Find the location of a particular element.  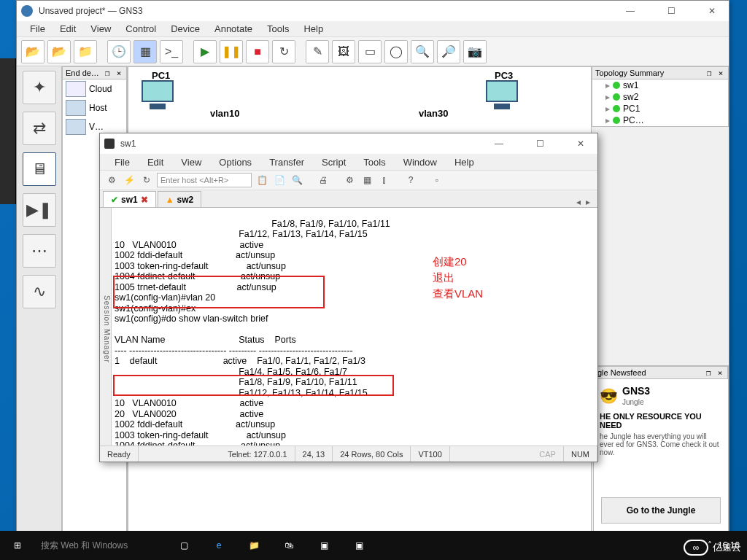

edge-icon: e is located at coordinates (219, 545).